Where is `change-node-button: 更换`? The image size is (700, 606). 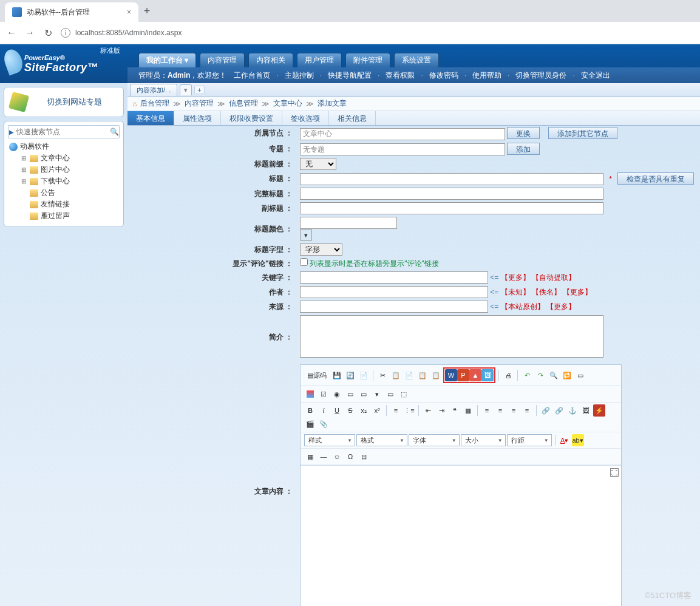
change-node-button: 更换 is located at coordinates (523, 133).